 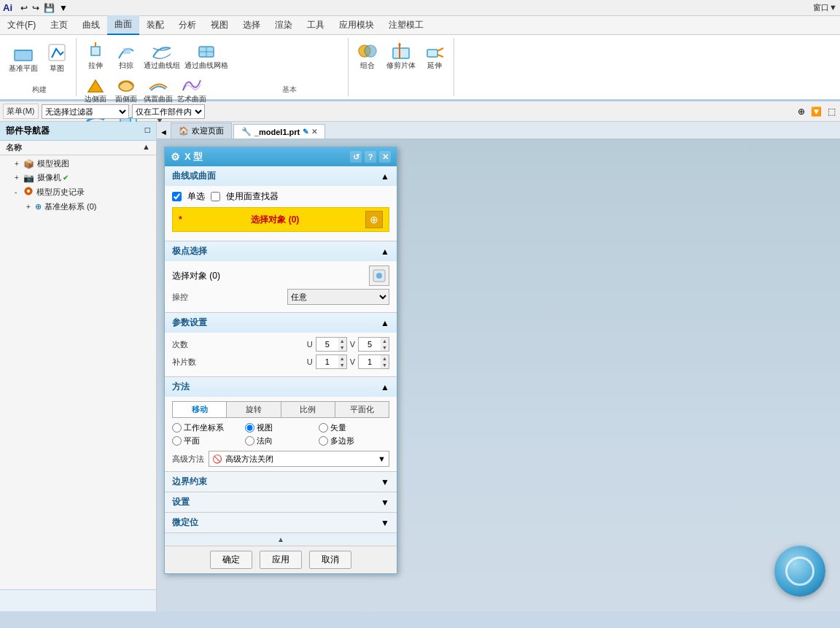 What do you see at coordinates (85, 112) in the screenshot?
I see `filter-select-1: 无选择过滤器` at bounding box center [85, 112].